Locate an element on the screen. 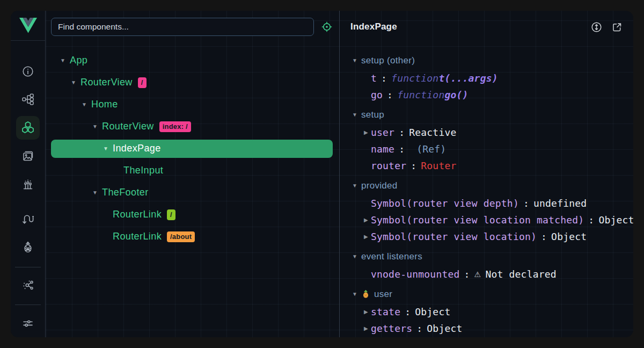  section-header-setup-other-: ▼setup (other) is located at coordinates (486, 60).